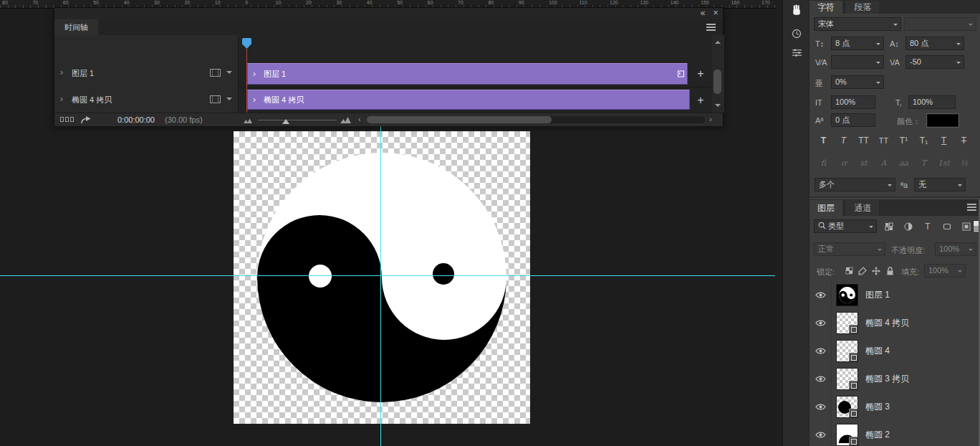 Image resolution: width=980 pixels, height=446 pixels. What do you see at coordinates (286, 120) in the screenshot?
I see `zoom-slider-thumb` at bounding box center [286, 120].